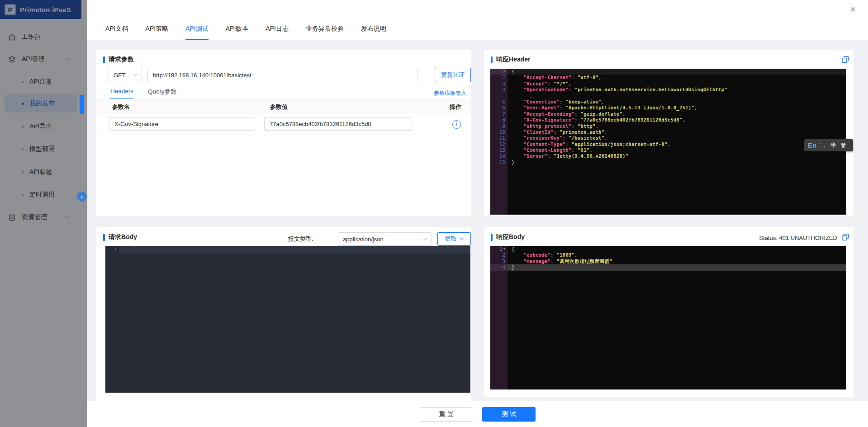  Describe the element at coordinates (282, 75) in the screenshot. I see `url-input` at that location.